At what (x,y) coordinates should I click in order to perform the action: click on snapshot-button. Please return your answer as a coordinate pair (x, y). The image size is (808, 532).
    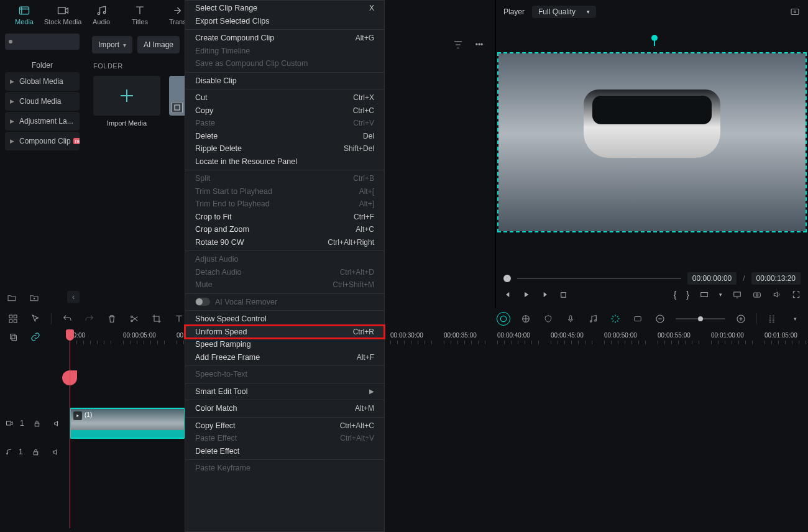
    Looking at the image, I should click on (757, 295).